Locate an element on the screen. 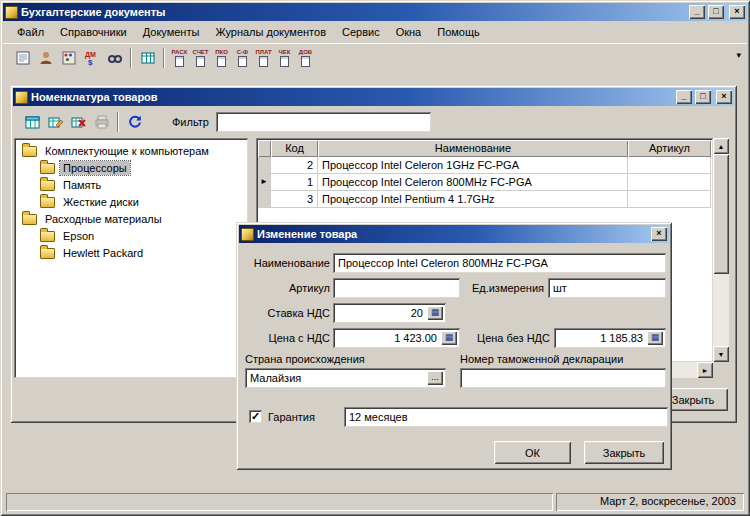  catalog-toolbar: Фильтр is located at coordinates (374, 122).